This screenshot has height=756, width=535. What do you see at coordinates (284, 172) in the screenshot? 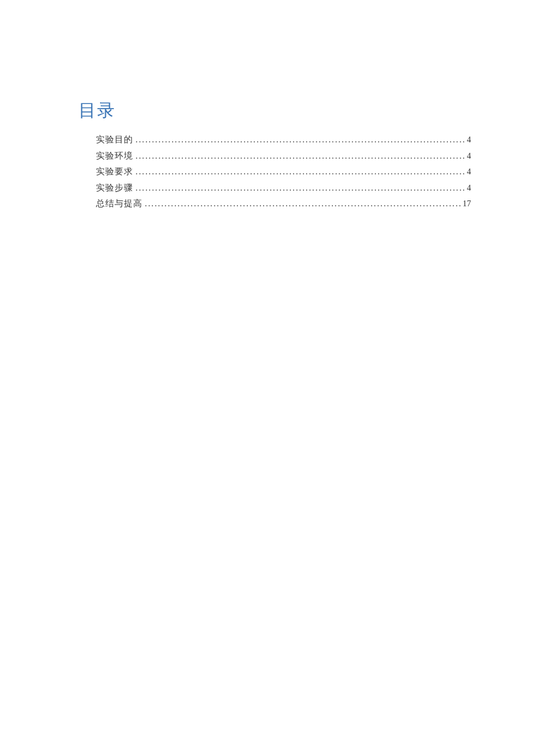
I see `toc-entry: 实验要求 4` at bounding box center [284, 172].